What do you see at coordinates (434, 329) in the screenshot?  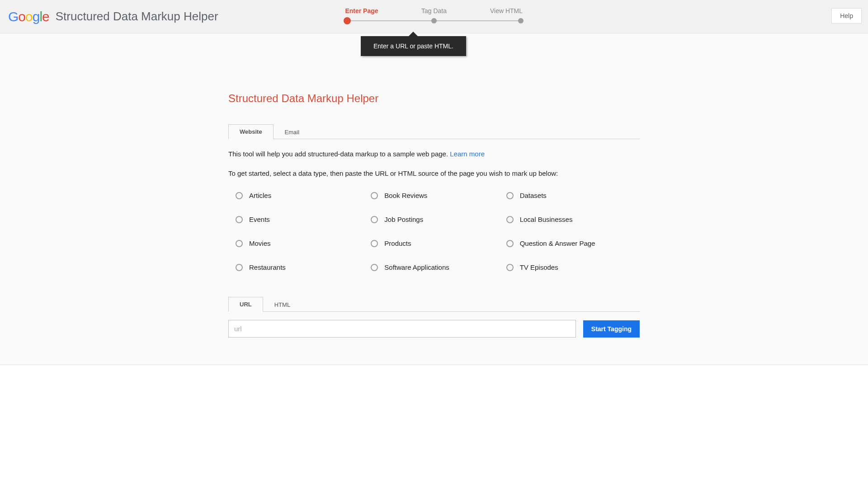 I see `input-row: Start Tagging` at bounding box center [434, 329].